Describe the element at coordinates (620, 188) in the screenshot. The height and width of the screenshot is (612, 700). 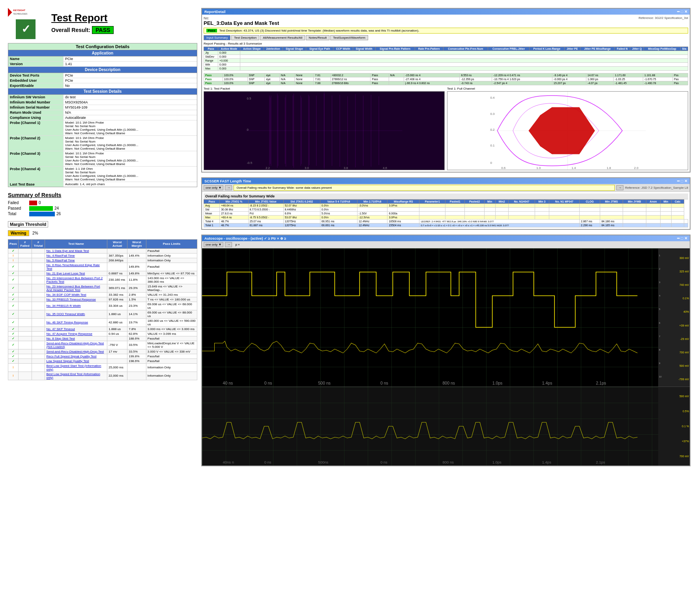
I see `serial-toolbar-ok: →` at that location.